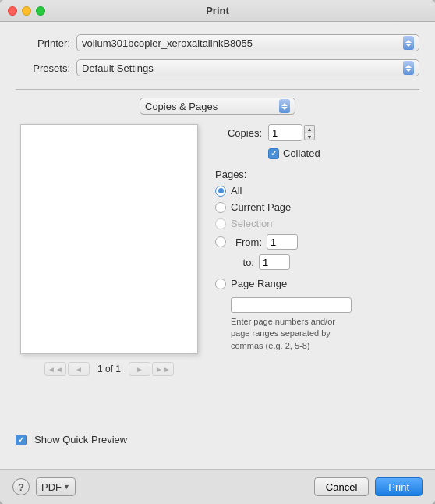  What do you see at coordinates (51, 487) in the screenshot?
I see `pdf-label: PDF` at bounding box center [51, 487].